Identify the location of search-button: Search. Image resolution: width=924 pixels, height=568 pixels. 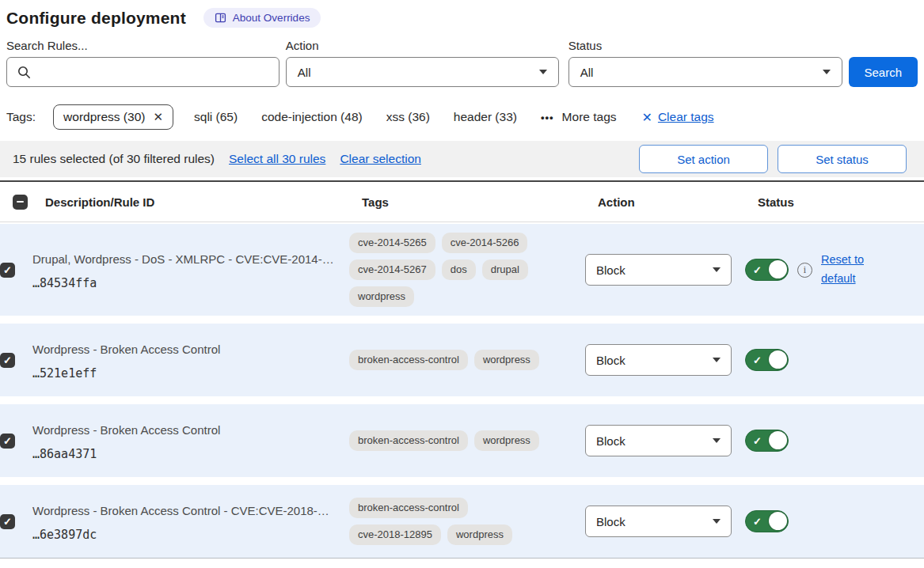
(884, 72).